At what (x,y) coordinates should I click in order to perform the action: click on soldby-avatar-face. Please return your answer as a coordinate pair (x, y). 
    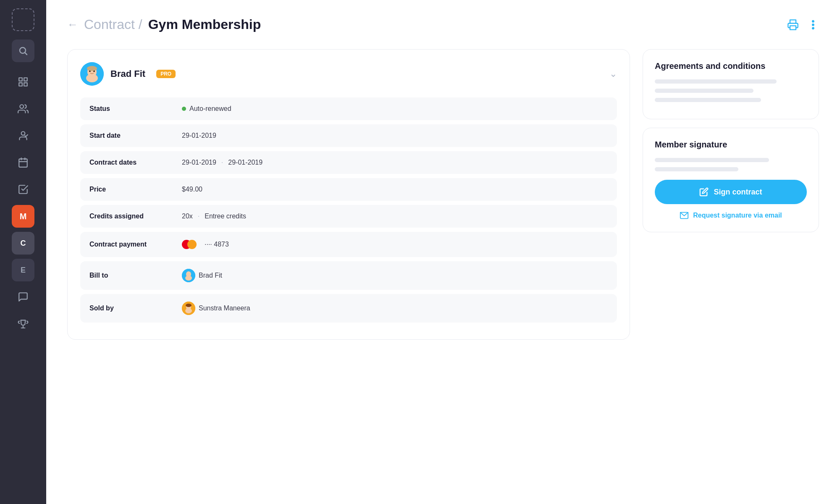
    Looking at the image, I should click on (189, 308).